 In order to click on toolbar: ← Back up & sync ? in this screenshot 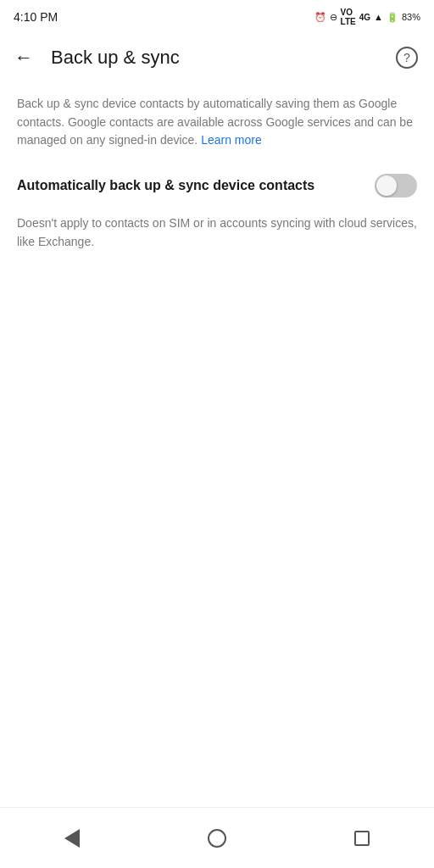, I will do `click(217, 58)`.